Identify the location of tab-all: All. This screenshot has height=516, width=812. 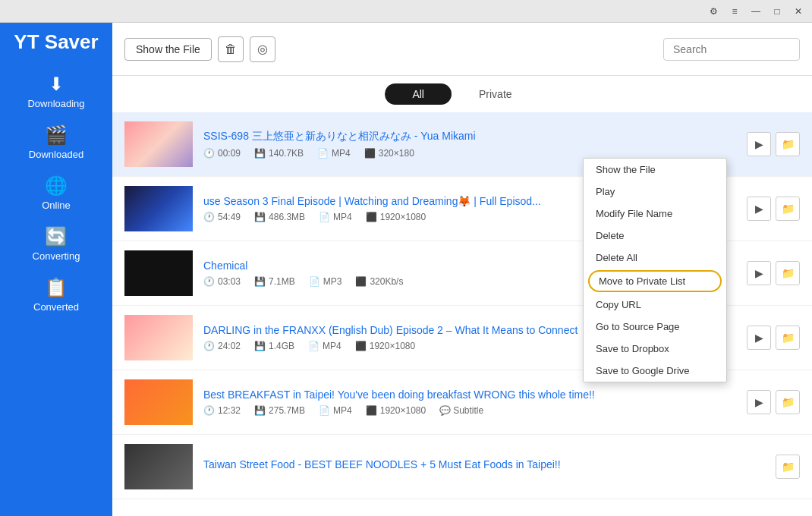
(418, 94).